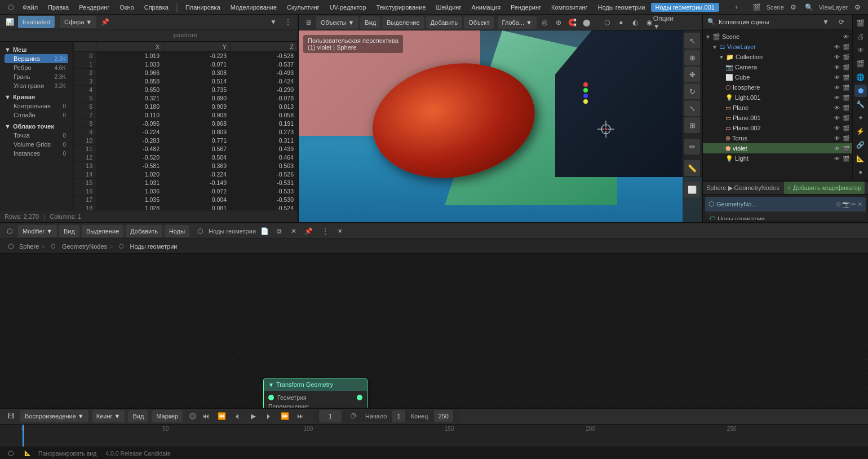  What do you see at coordinates (186, 192) in the screenshot?
I see `table-row: 16 1.036 -0.072 -0.533` at bounding box center [186, 192].